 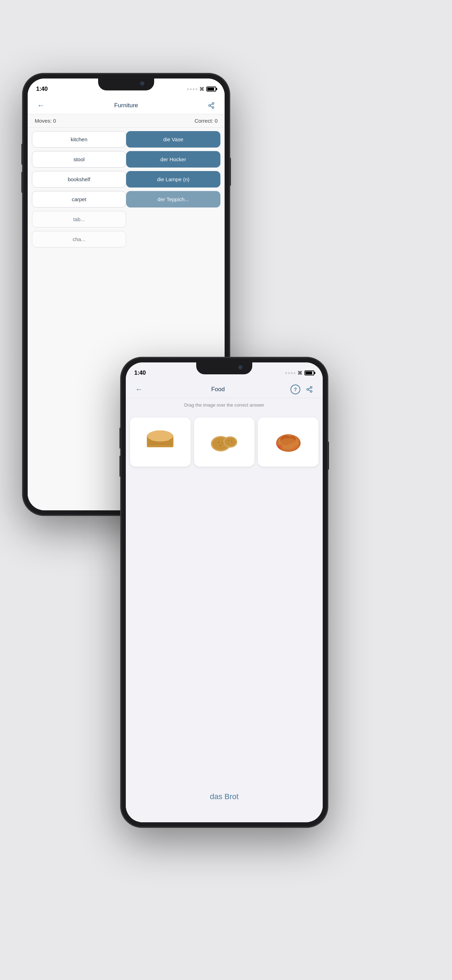 I want to click on status-icons-1: ⌘, so click(x=202, y=89).